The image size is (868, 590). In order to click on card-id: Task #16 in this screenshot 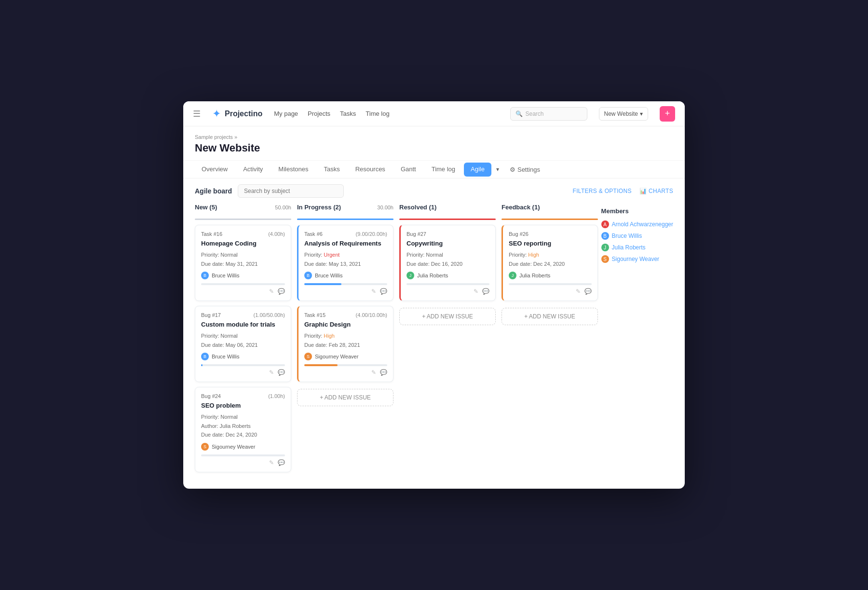, I will do `click(212, 234)`.